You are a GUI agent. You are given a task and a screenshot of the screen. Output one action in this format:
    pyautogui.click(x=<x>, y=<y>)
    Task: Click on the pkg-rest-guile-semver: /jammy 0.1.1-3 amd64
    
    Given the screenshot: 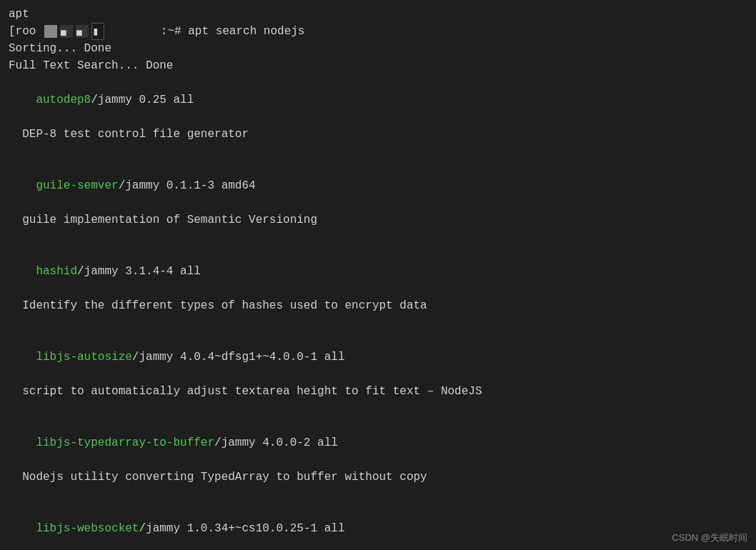 What is the action you would take?
    pyautogui.click(x=187, y=186)
    